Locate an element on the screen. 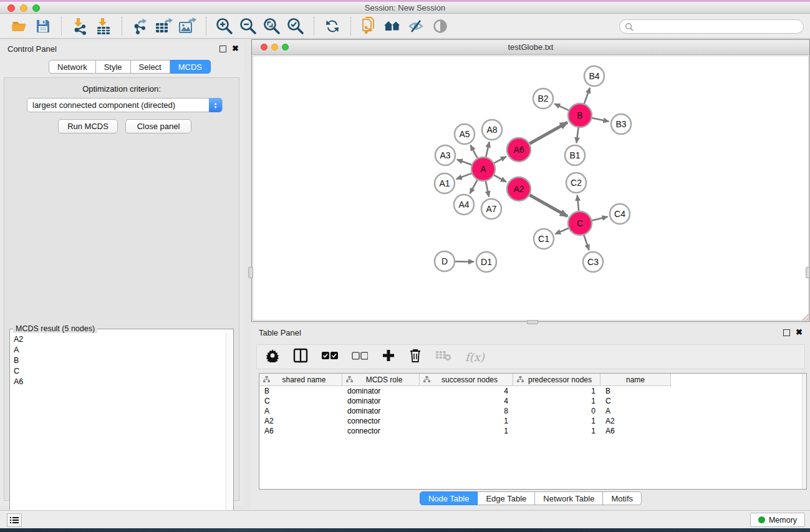  edge-A-A7 is located at coordinates (488, 189).